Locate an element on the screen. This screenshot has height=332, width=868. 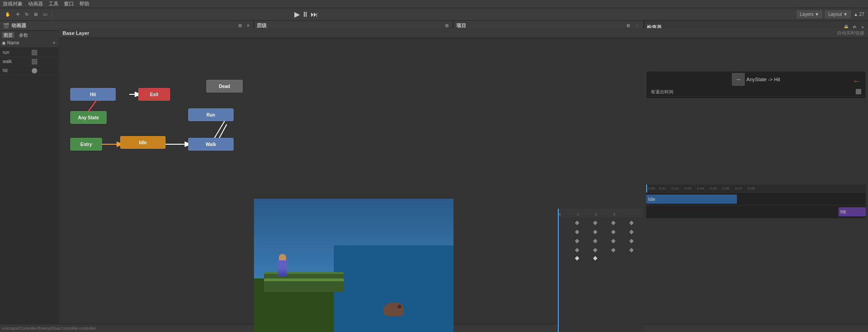
layout-dropdown: Layout ▼ is located at coordinates (838, 15).